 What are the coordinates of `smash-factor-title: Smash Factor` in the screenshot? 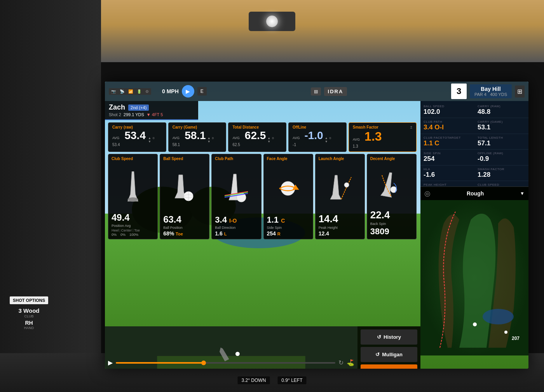 It's located at (366, 127).